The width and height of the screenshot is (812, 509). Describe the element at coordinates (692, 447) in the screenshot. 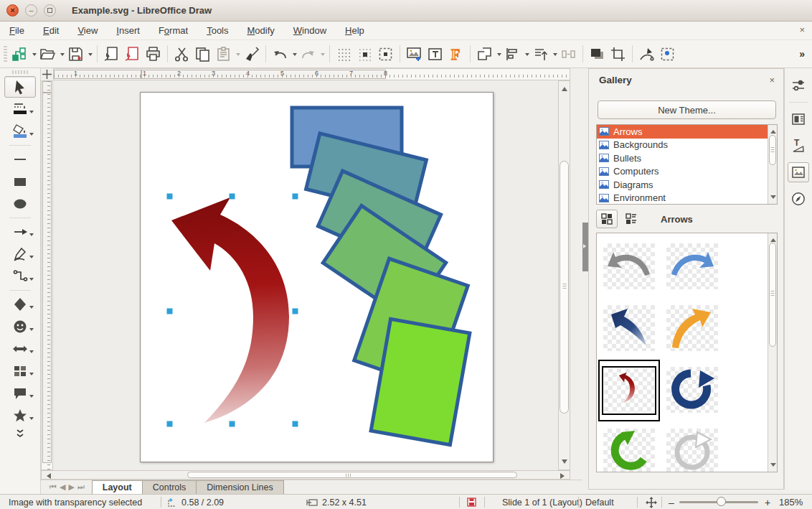

I see `gallery-item-outline-circular-arrow` at that location.